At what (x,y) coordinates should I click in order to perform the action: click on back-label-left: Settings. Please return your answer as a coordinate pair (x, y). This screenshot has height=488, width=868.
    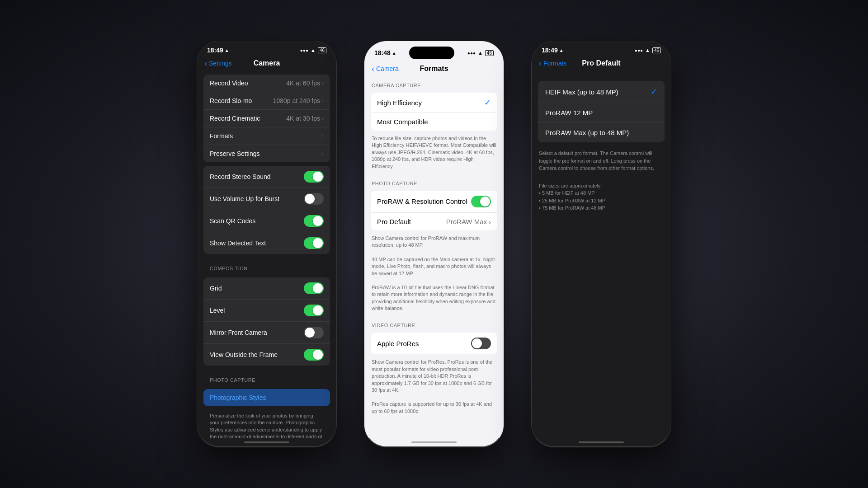
    Looking at the image, I should click on (221, 63).